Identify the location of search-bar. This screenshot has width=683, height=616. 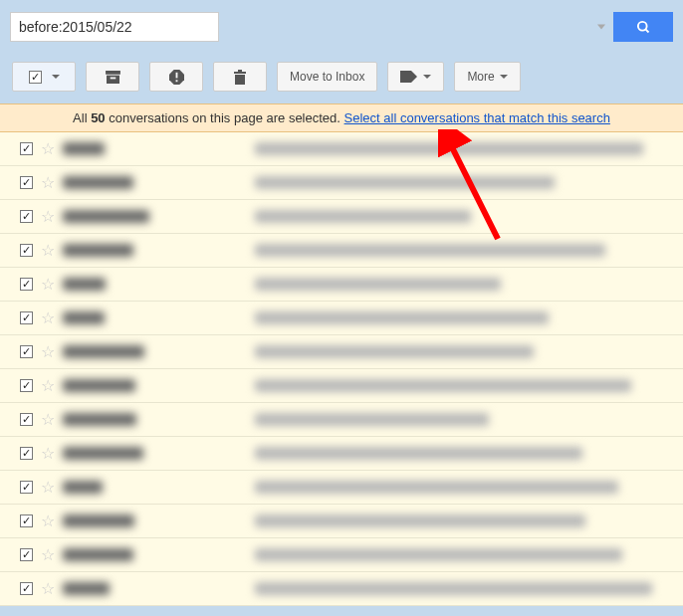
(342, 27).